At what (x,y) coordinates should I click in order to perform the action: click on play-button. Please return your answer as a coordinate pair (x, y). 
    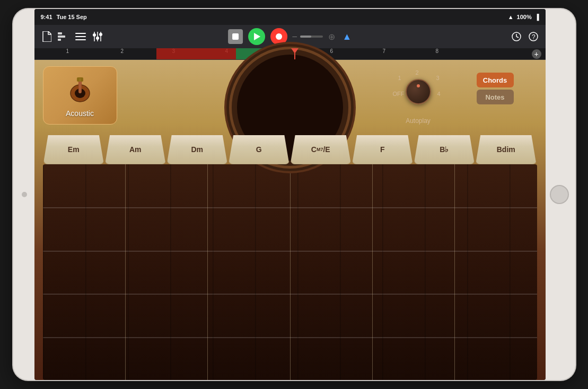
    Looking at the image, I should click on (257, 37).